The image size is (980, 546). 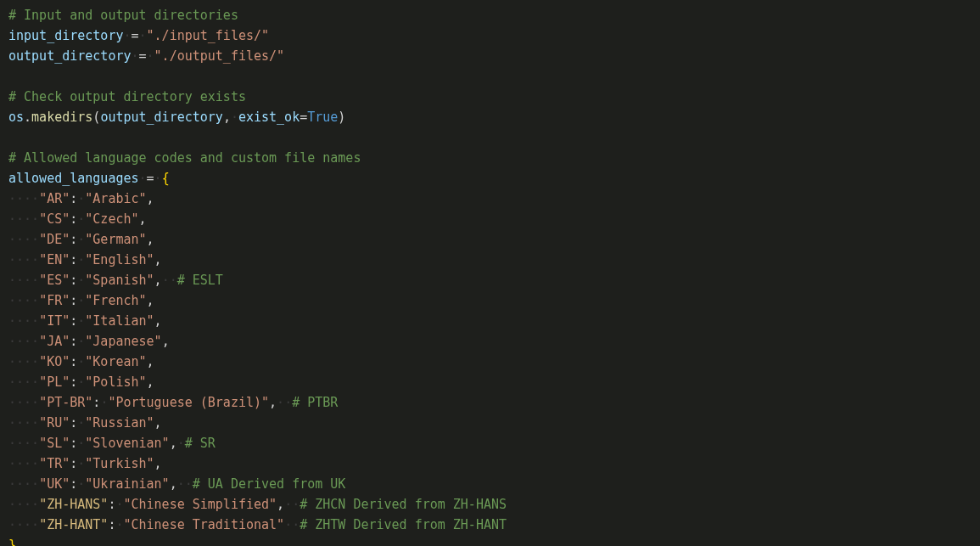 I want to click on comment-langs: # Allowed language codes and custom file…, so click(x=185, y=158).